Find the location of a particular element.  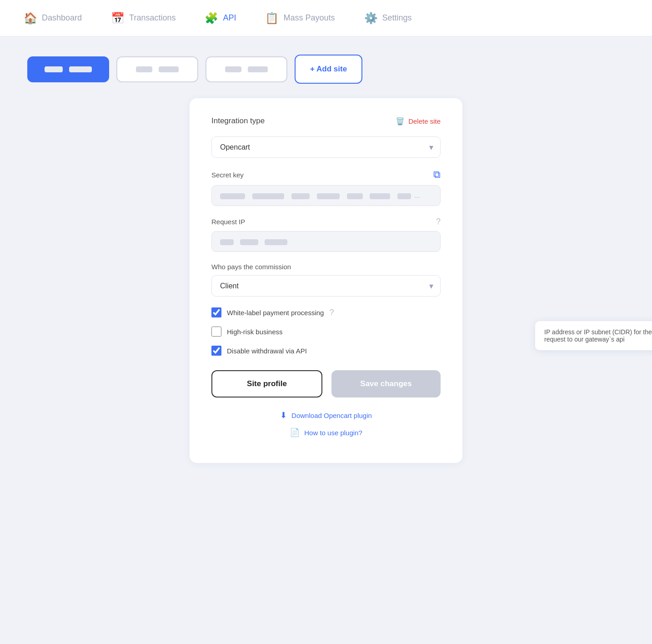

sk-blob5 is located at coordinates (355, 196).